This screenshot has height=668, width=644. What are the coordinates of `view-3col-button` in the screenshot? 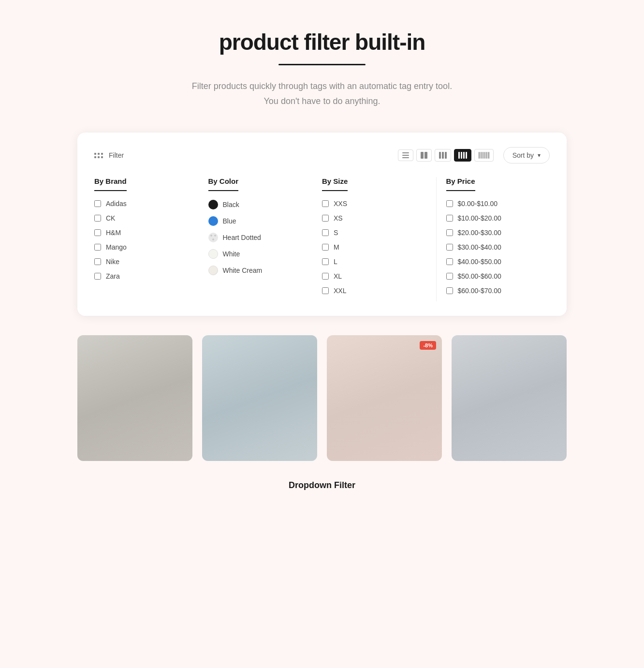 It's located at (443, 155).